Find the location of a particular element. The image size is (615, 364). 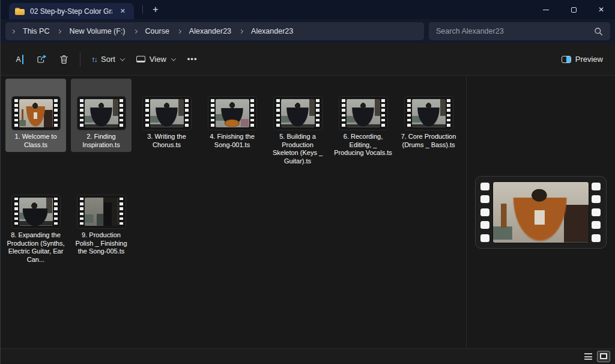

breadcrumb-alexander23-current: Alexander23 is located at coordinates (272, 31).